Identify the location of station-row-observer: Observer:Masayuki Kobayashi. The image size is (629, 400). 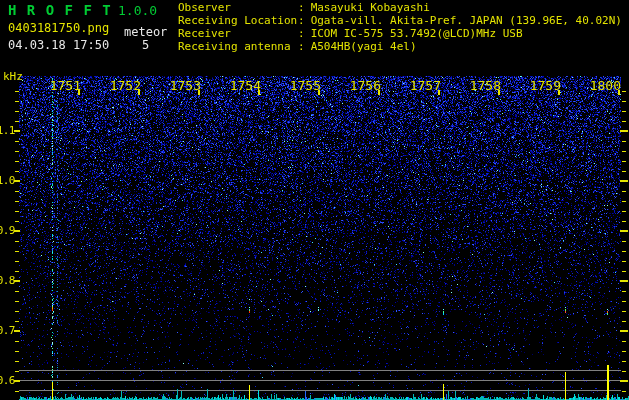
(400, 8).